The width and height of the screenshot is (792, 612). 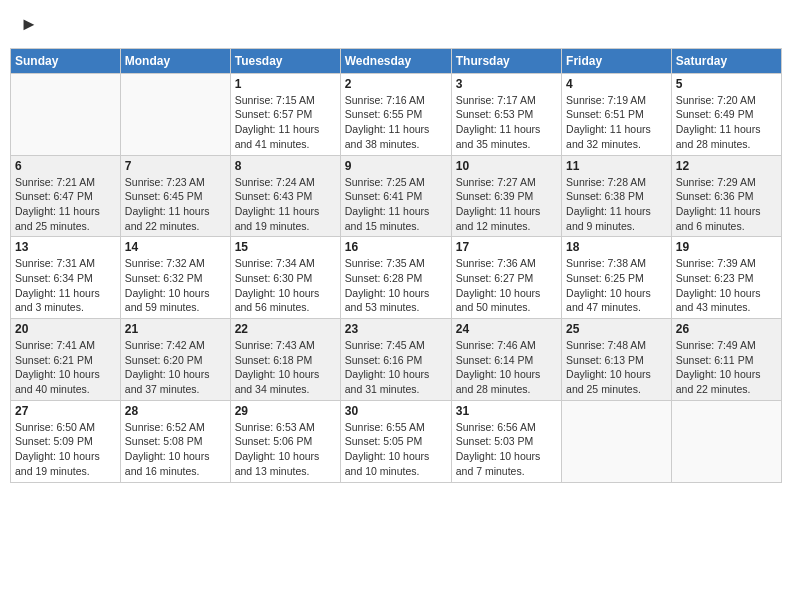 What do you see at coordinates (396, 114) in the screenshot?
I see `calendar-day-cell: 2Sunrise: 7:16 AMSunset: 6:55 PMDaylight…` at bounding box center [396, 114].